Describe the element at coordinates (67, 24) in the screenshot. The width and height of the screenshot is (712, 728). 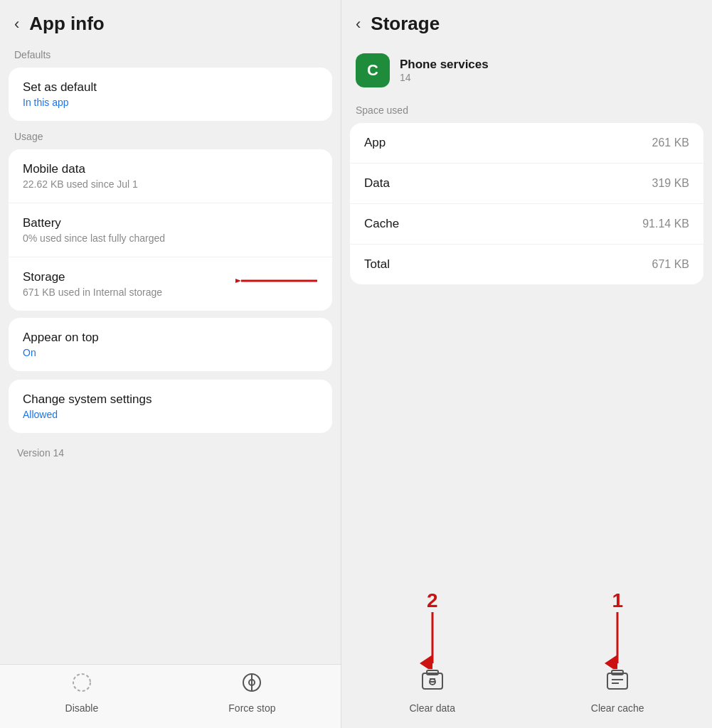
I see `page-title: App info` at that location.